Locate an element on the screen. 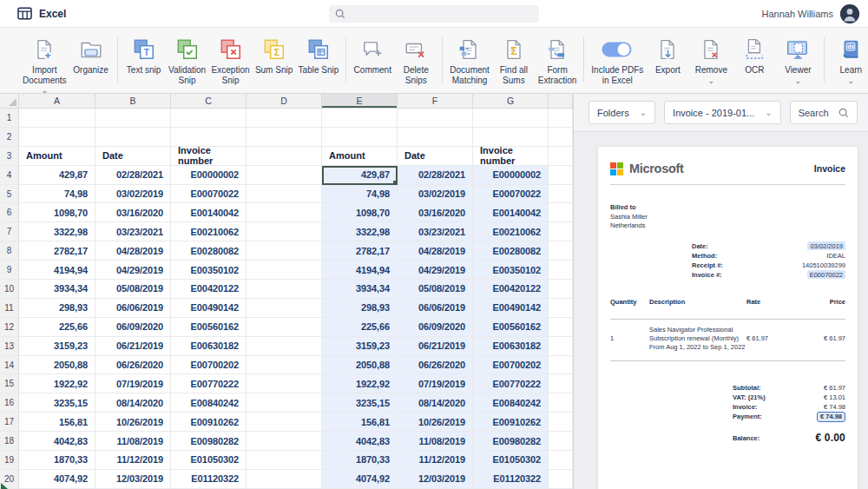  cell-F17: 10/26/2019 is located at coordinates (436, 422).